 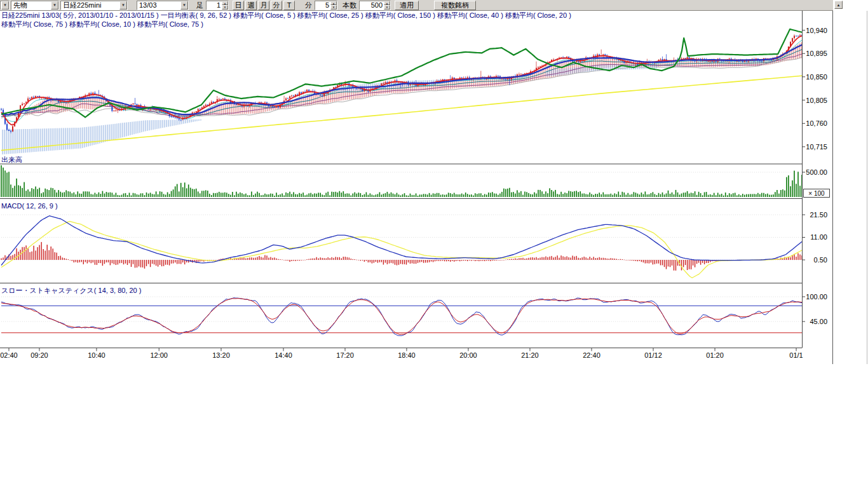 I want to click on macd-line, so click(x=402, y=241).